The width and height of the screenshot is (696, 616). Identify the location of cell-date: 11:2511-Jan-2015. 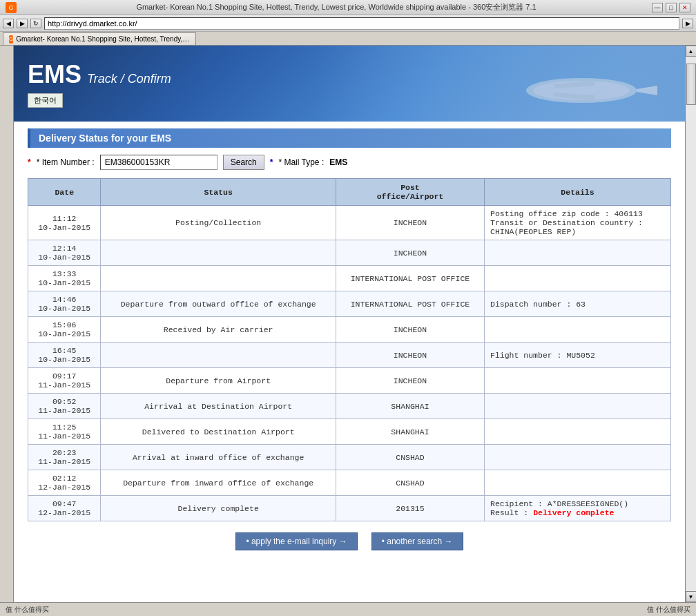
(65, 432).